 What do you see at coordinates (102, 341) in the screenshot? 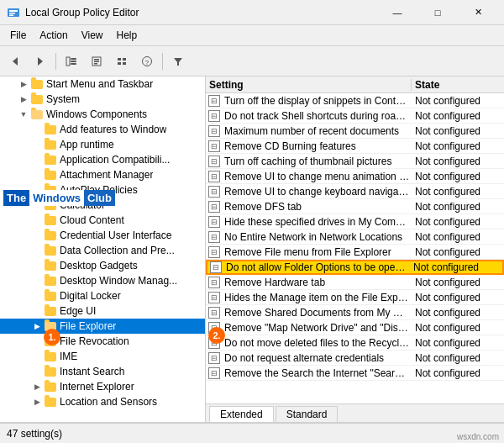
I see `tree-item-file-revocation: File Revocation` at bounding box center [102, 341].